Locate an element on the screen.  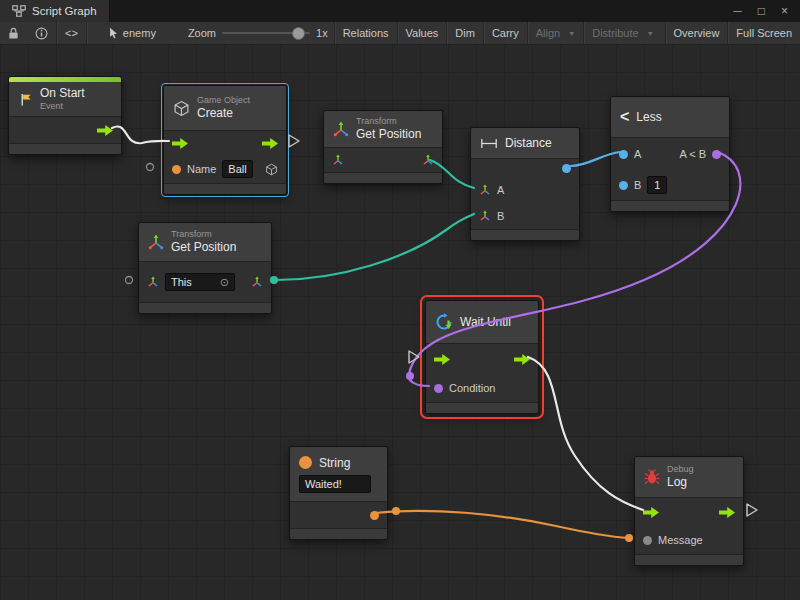
node-category: Transform is located at coordinates (204, 234).